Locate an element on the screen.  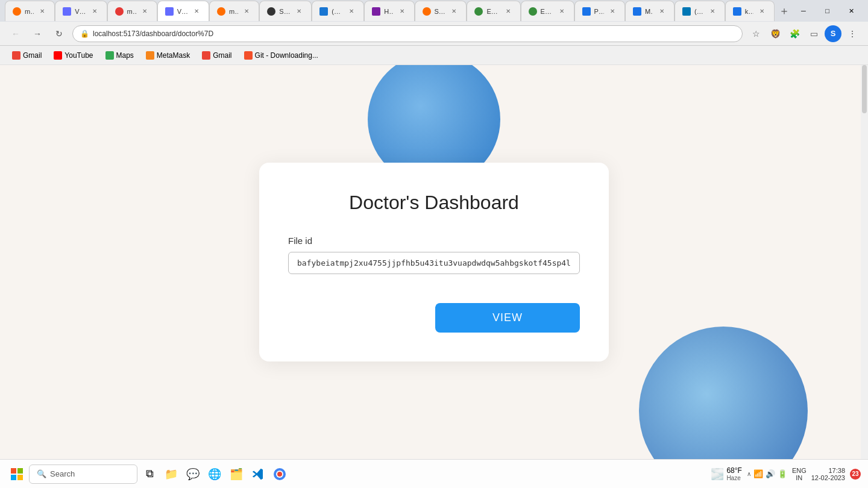
tab-close-9: ✕ is located at coordinates (454, 11).